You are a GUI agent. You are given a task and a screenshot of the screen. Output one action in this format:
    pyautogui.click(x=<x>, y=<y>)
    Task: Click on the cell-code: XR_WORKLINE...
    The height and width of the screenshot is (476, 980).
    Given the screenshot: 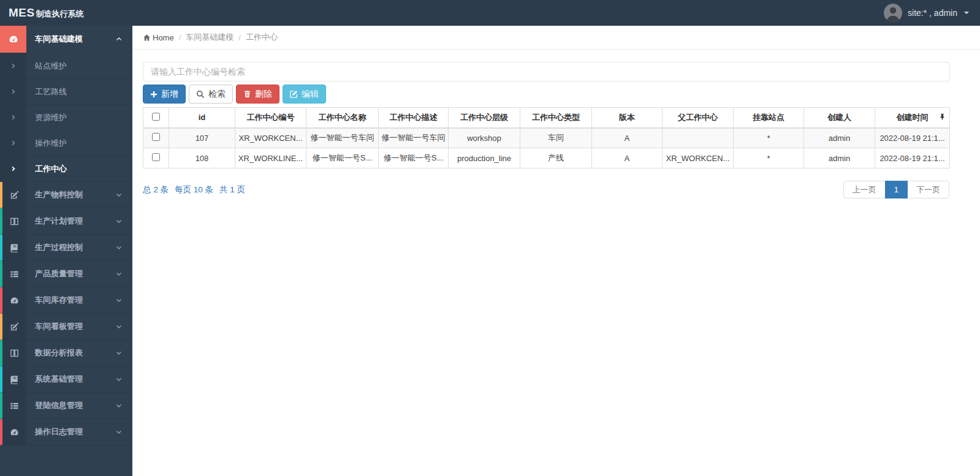 What is the action you would take?
    pyautogui.click(x=271, y=158)
    